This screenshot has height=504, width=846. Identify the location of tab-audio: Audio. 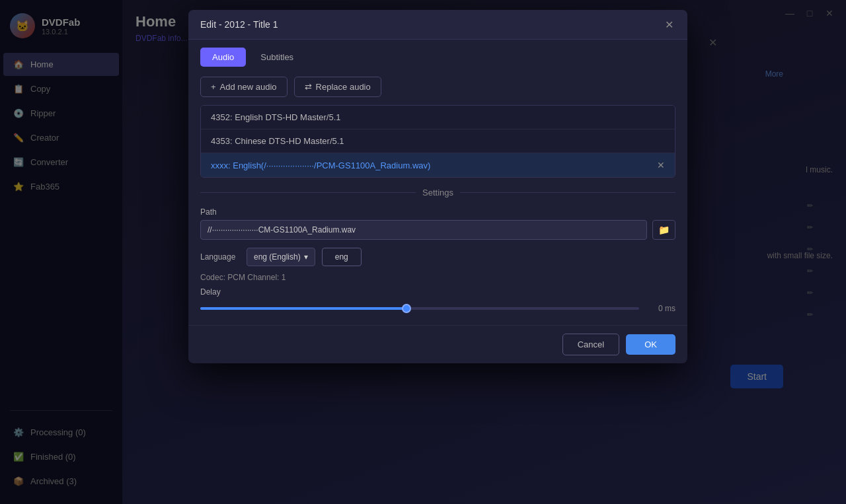
(223, 57).